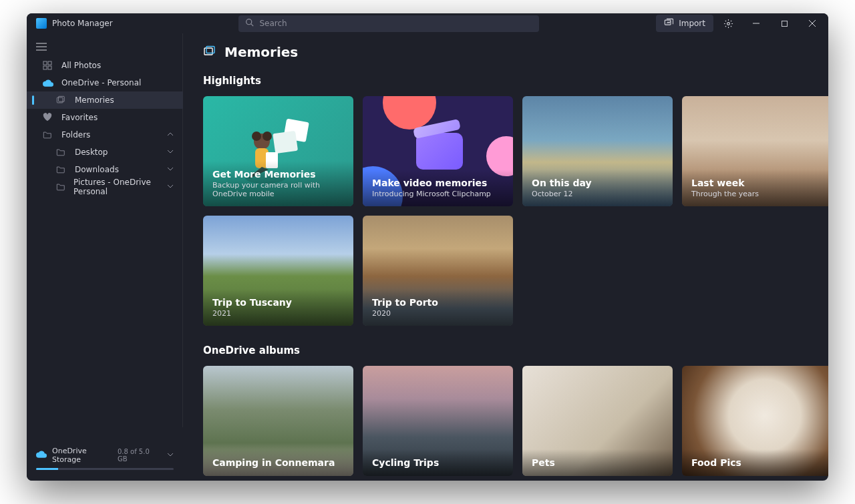 The width and height of the screenshot is (855, 504). What do you see at coordinates (438, 463) in the screenshot?
I see `card-title: Cycling Trips` at bounding box center [438, 463].